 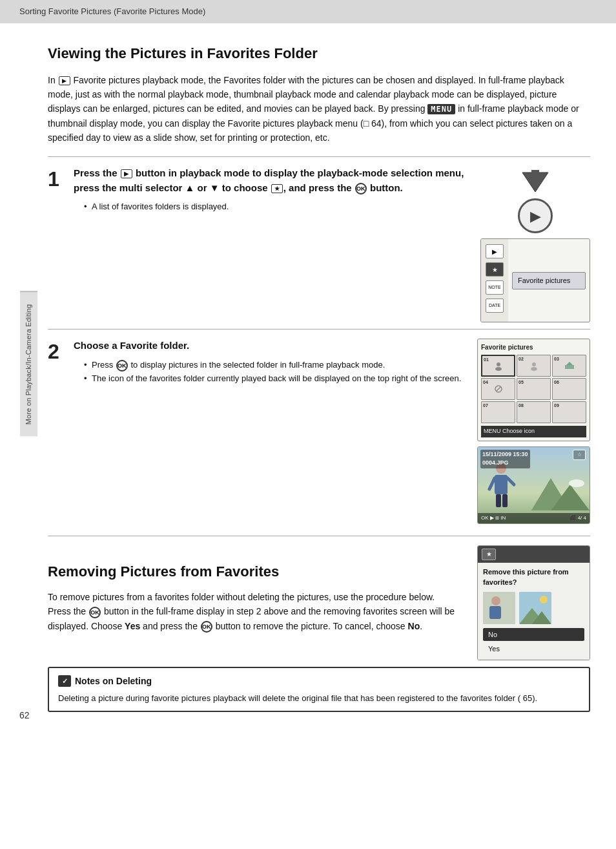 I want to click on remove-opt-no: No, so click(x=533, y=634).